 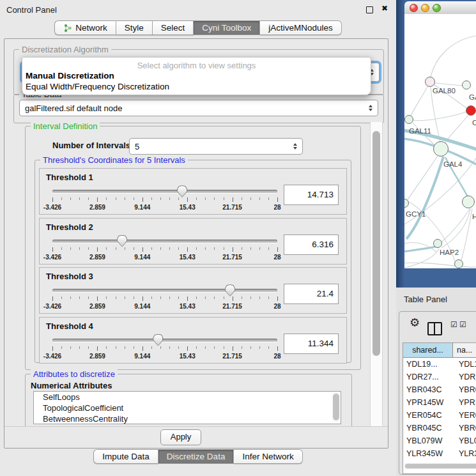 I want to click on threshold-value-field: 11.344, so click(x=311, y=344).